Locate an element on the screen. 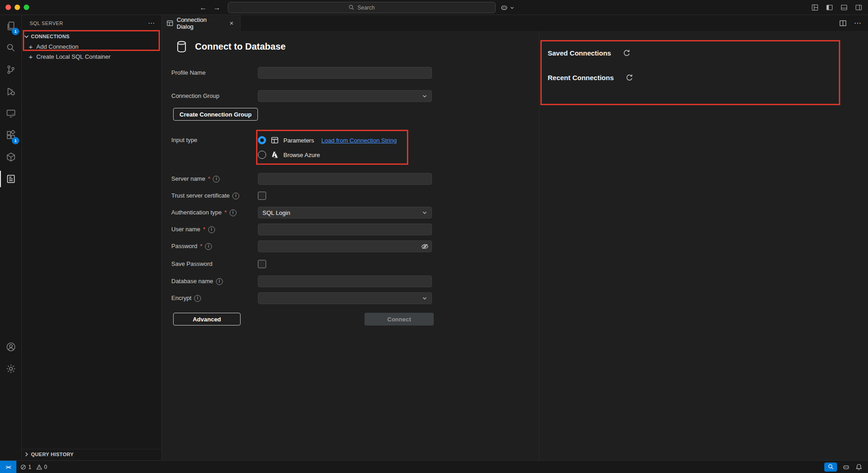 The image size is (868, 473). copilot-menu is located at coordinates (508, 7).